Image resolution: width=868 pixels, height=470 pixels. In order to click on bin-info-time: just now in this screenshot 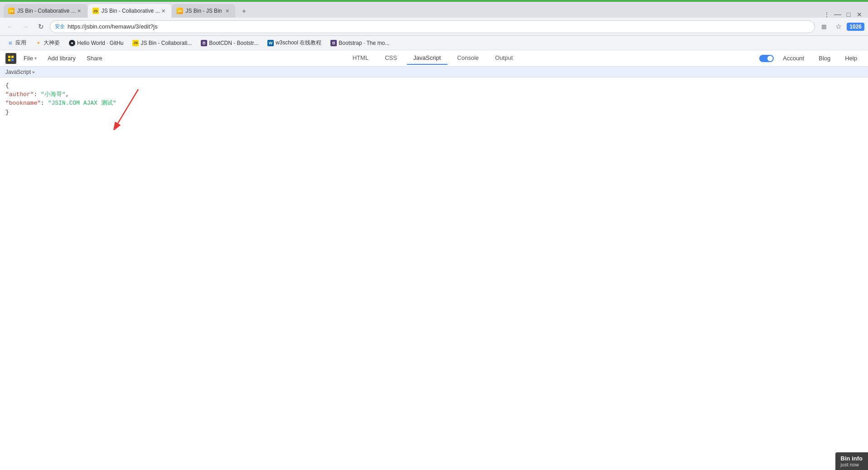, I will do `click(852, 465)`.